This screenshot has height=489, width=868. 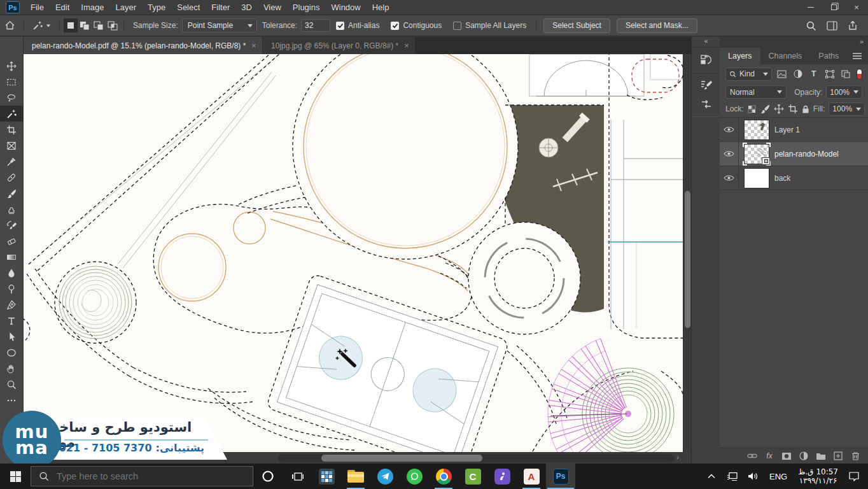 I want to click on more-tools, so click(x=11, y=400).